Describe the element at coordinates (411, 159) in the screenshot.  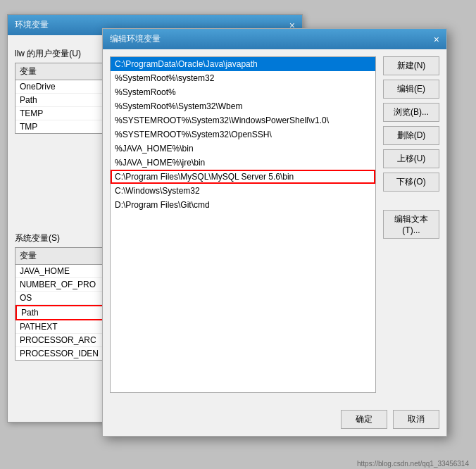
I see `move-up-btn: 上移(U)` at that location.